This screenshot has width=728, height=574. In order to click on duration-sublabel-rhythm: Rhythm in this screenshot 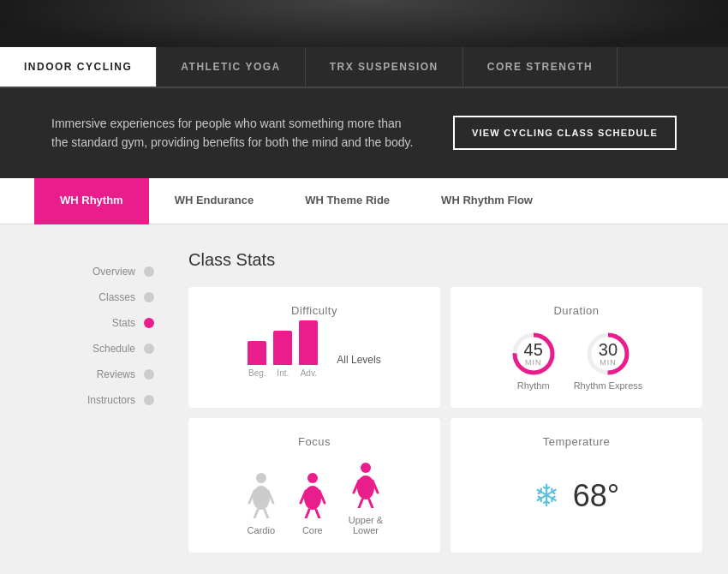, I will do `click(534, 386)`.